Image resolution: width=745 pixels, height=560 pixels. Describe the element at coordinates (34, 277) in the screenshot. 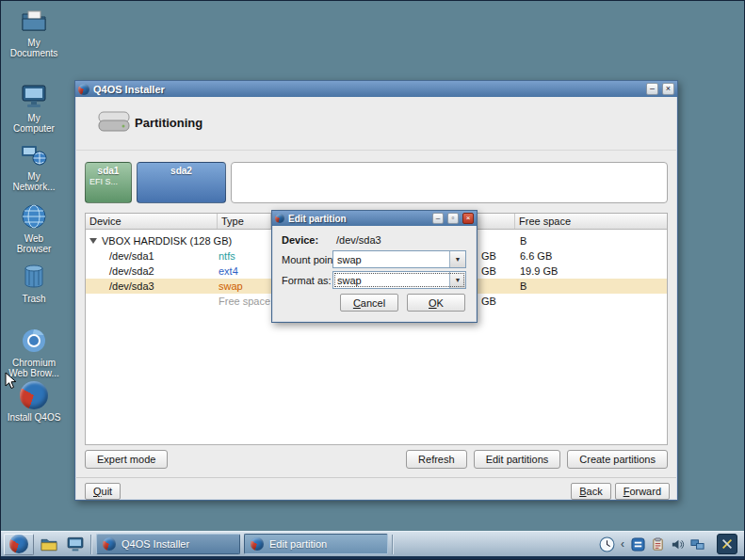

I see `trash-icon` at that location.